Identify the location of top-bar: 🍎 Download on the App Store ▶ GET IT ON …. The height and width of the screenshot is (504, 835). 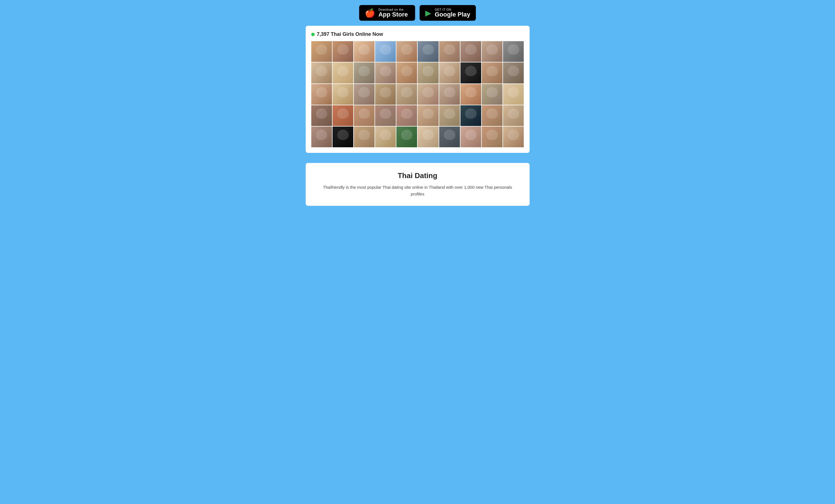
(418, 13).